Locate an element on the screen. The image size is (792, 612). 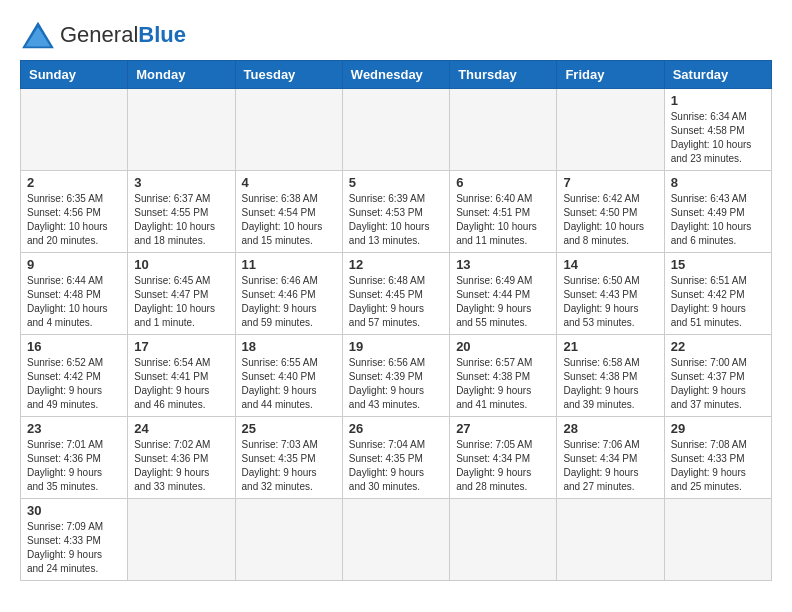
calendar-day-cell: 24Sunrise: 7:02 AM Sunset: 4:36 PM Dayli… is located at coordinates (182, 458).